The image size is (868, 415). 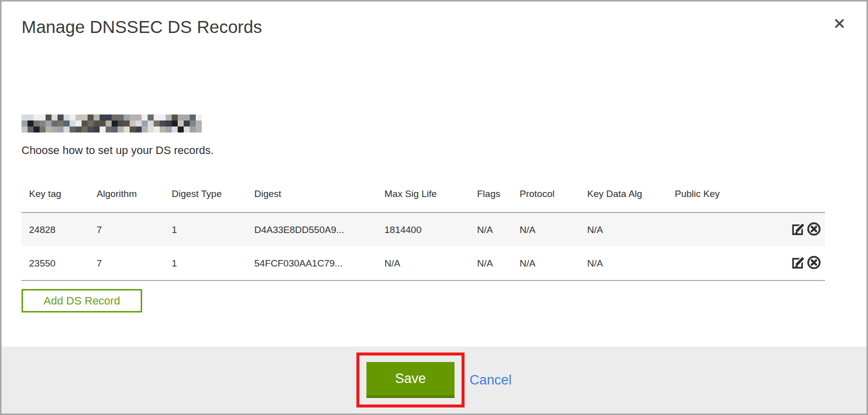 I want to click on cell-digest: 54FCF030AA1C79..., so click(x=312, y=264).